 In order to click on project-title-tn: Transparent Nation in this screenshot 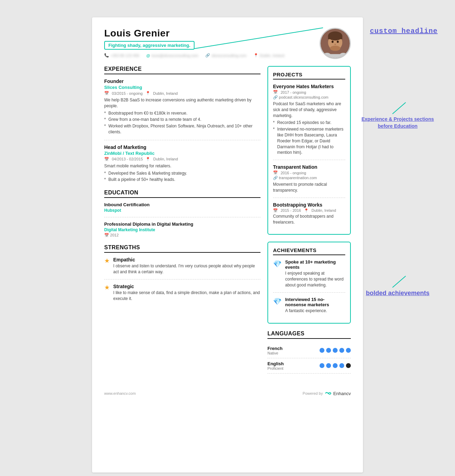, I will do `click(309, 167)`.